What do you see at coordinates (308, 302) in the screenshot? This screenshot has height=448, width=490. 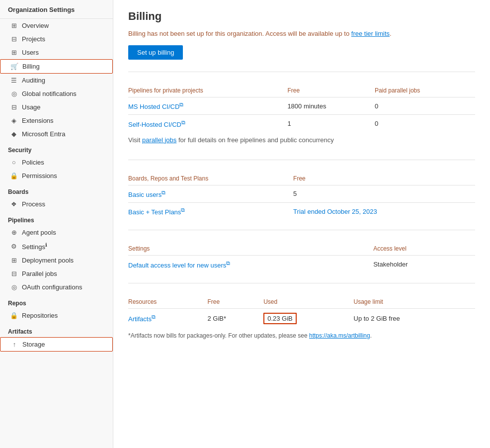 I see `col-header-2: Used` at bounding box center [308, 302].